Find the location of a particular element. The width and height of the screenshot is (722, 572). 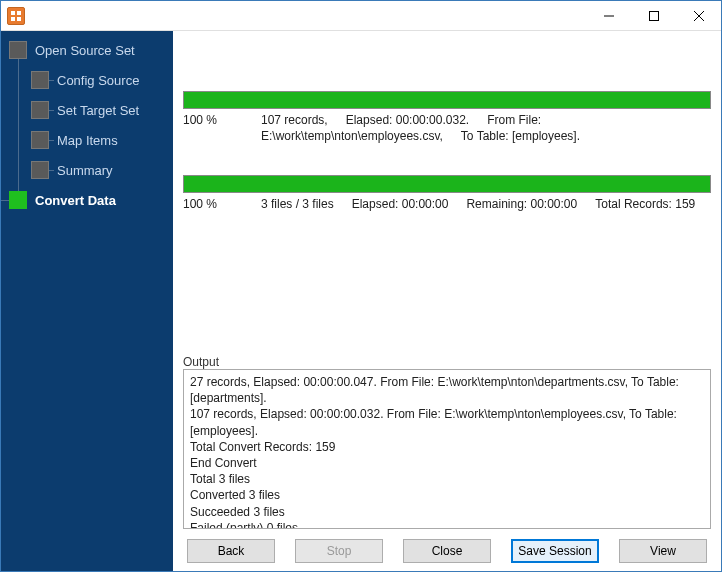

app-icon is located at coordinates (16, 16).